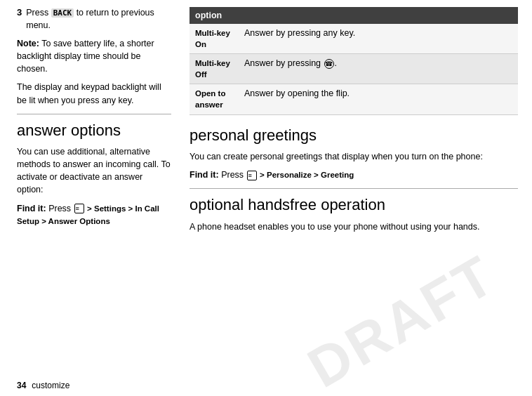 Image resolution: width=532 pixels, height=396 pixels. Describe the element at coordinates (20, 13) in the screenshot. I see `step-number: 3` at that location.